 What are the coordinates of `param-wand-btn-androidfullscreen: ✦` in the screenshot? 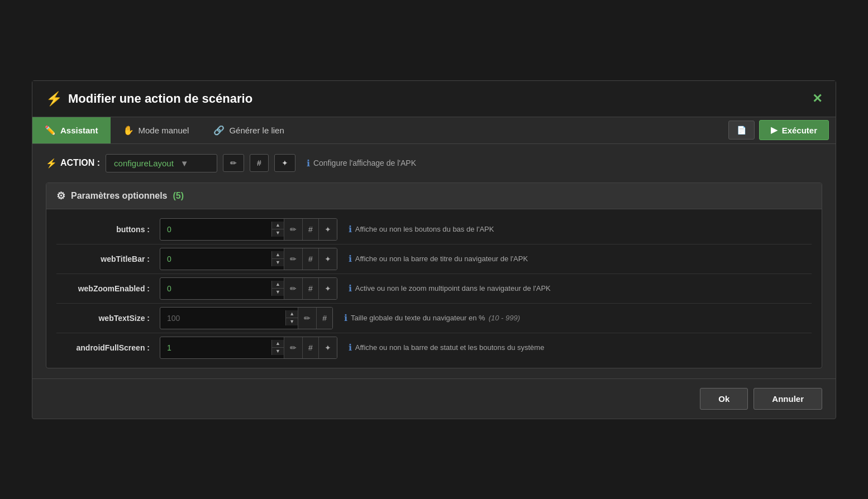 It's located at (327, 348).